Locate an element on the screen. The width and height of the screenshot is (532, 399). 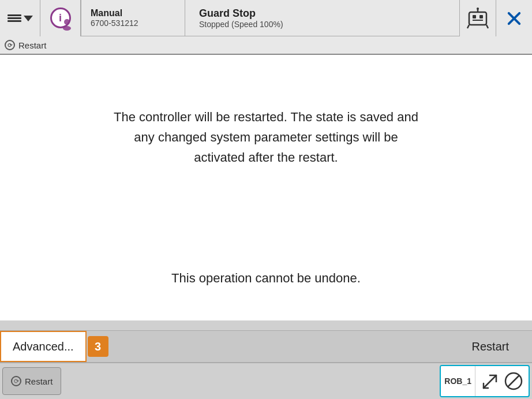
motion-arrow-icon is located at coordinates (490, 381).